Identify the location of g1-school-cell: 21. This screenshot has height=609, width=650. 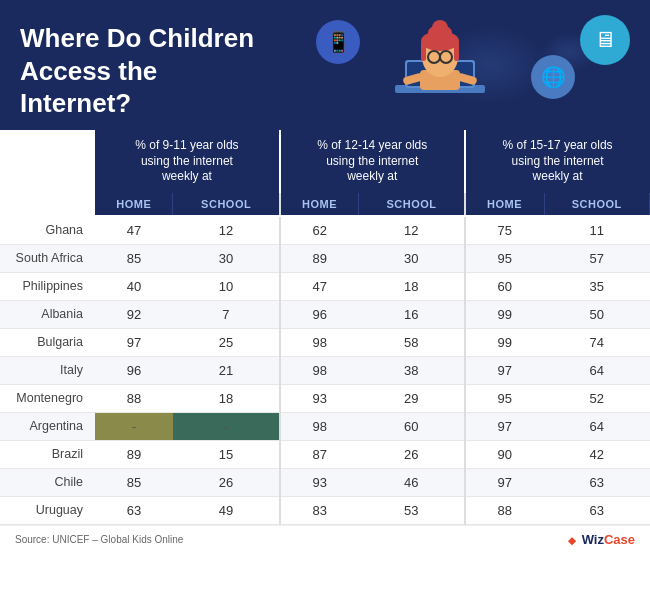
(226, 370).